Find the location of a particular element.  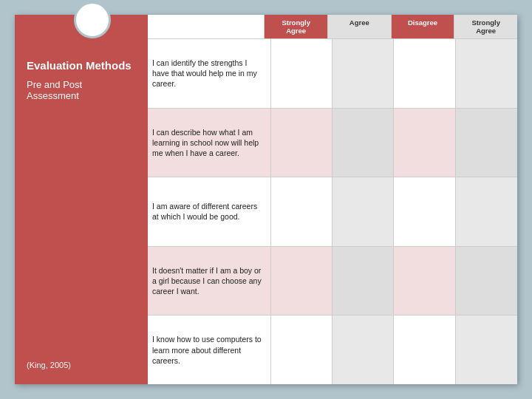

table-header: StronglyAgree Agree Disagree StronglyAgr… is located at coordinates (332, 27).